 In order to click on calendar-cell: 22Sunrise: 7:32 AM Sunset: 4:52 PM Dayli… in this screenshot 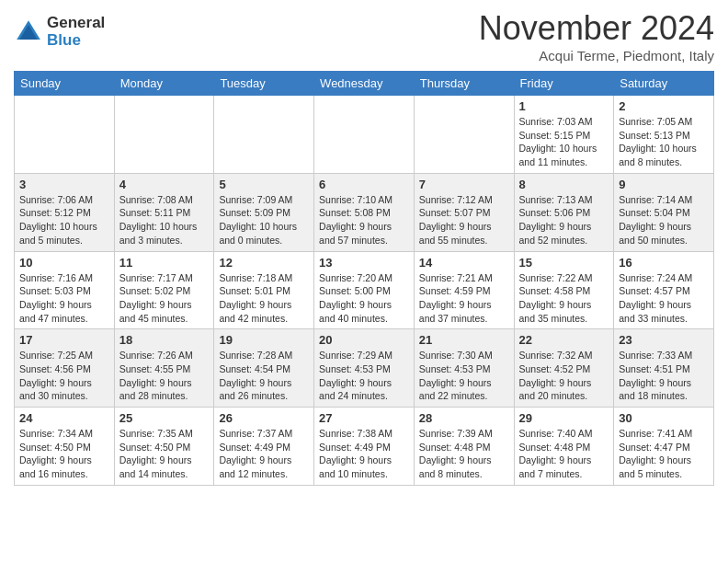, I will do `click(564, 368)`.